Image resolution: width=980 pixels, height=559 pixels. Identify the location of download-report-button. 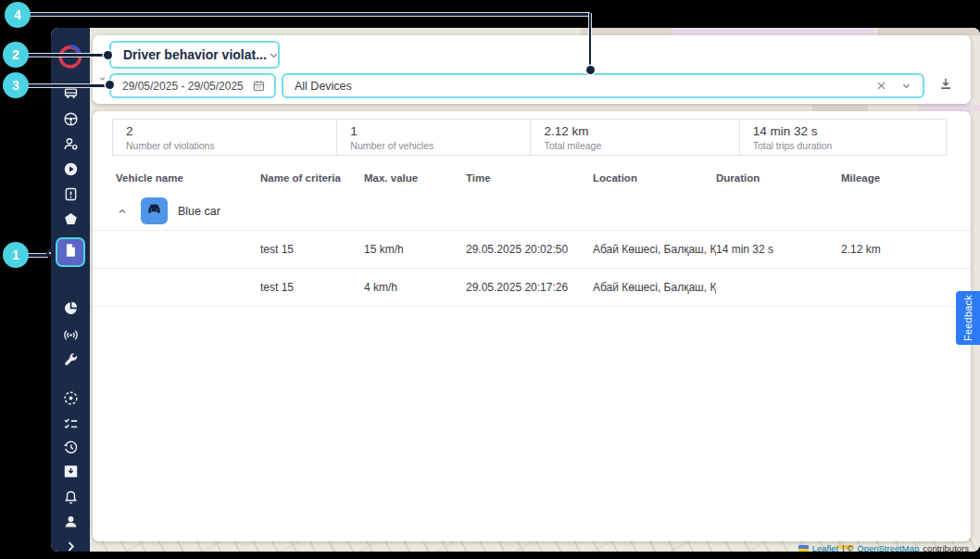
(946, 86).